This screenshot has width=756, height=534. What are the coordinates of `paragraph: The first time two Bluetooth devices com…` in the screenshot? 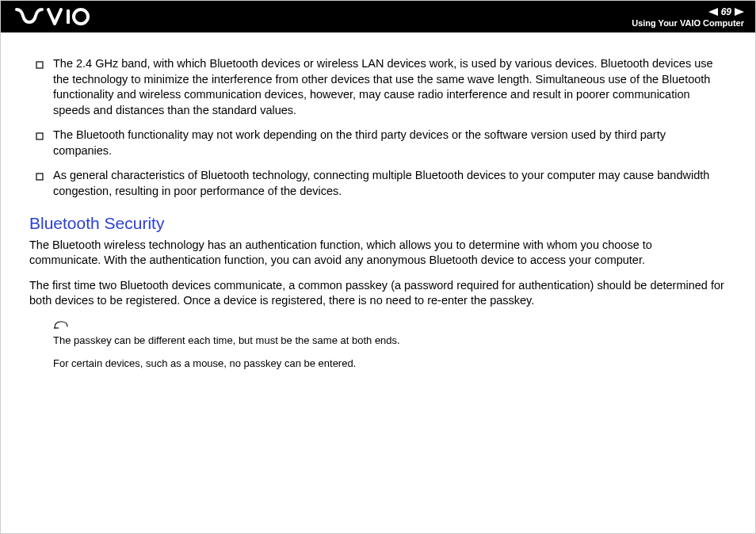 It's located at (378, 293).